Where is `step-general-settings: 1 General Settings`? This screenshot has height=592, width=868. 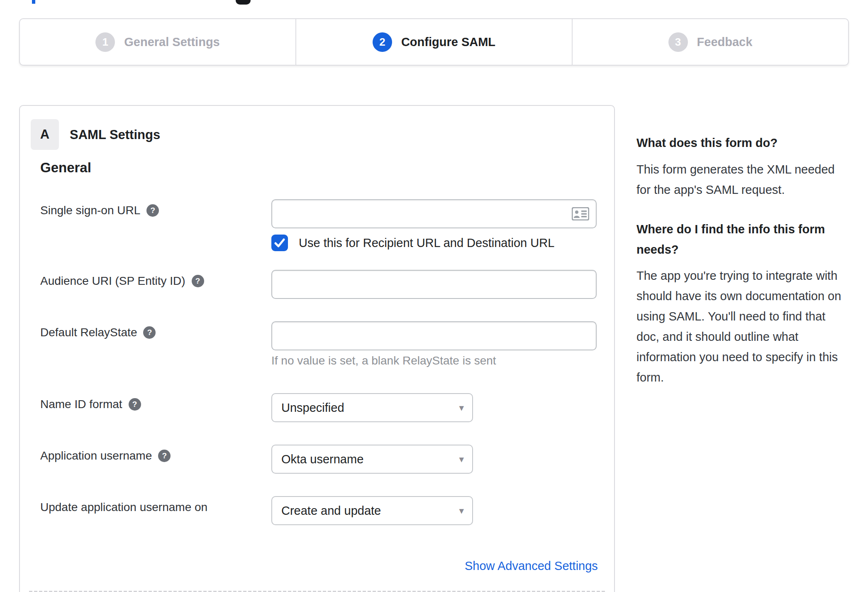 step-general-settings: 1 General Settings is located at coordinates (158, 42).